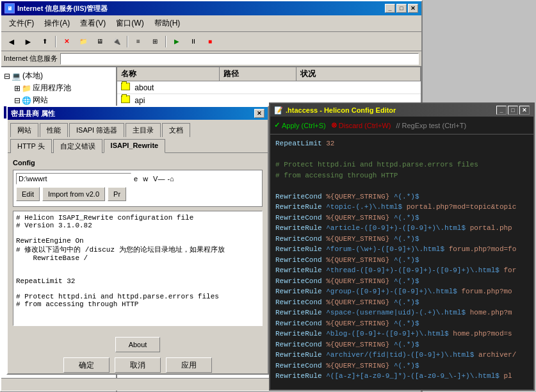  What do you see at coordinates (359, 101) in the screenshot?
I see `list-cell-status-api` at bounding box center [359, 101].